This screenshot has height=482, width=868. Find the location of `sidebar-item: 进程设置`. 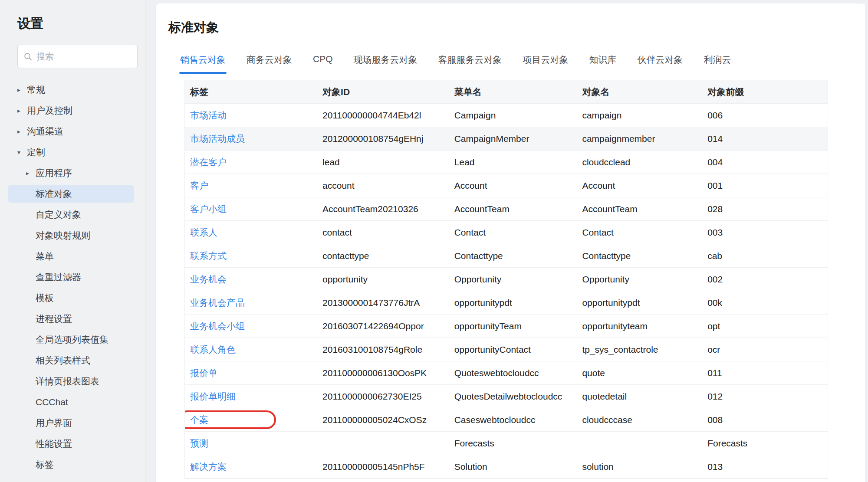

sidebar-item: 进程设置 is located at coordinates (72, 319).